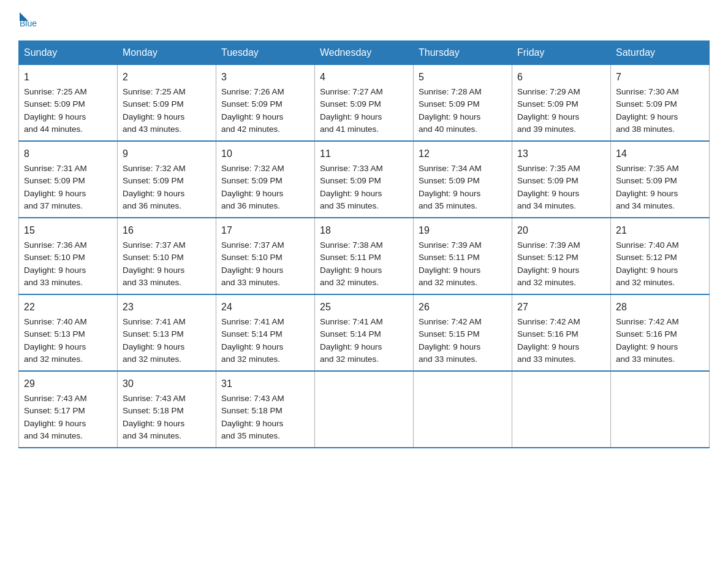 The height and width of the screenshot is (563, 728). Describe the element at coordinates (561, 103) in the screenshot. I see `calendar-cell: 6Sunrise: 7:29 AMSunset: 5:09 PMDaylight…` at that location.